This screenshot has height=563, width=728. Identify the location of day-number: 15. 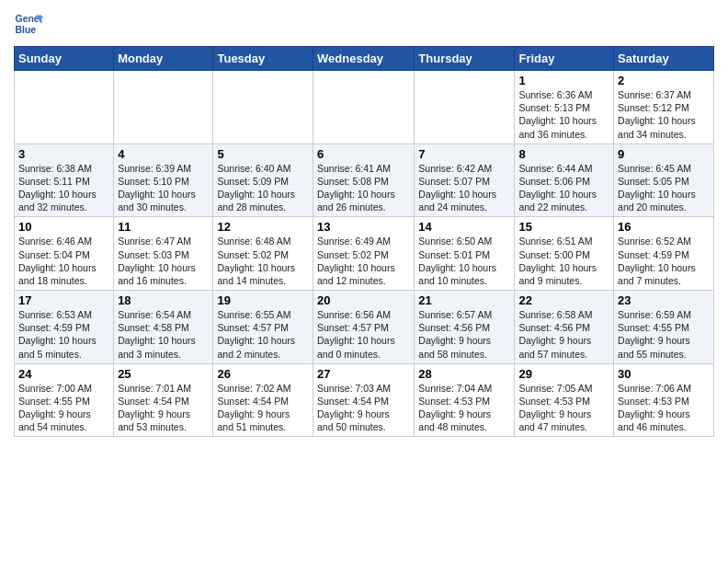
(564, 226).